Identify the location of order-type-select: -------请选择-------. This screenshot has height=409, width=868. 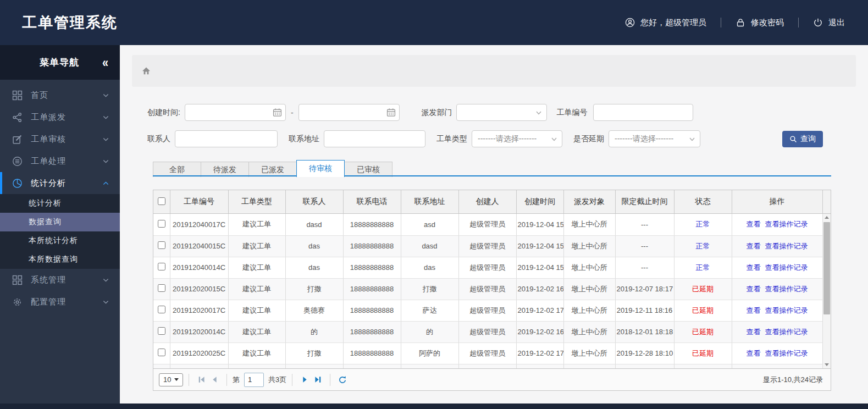
(517, 139).